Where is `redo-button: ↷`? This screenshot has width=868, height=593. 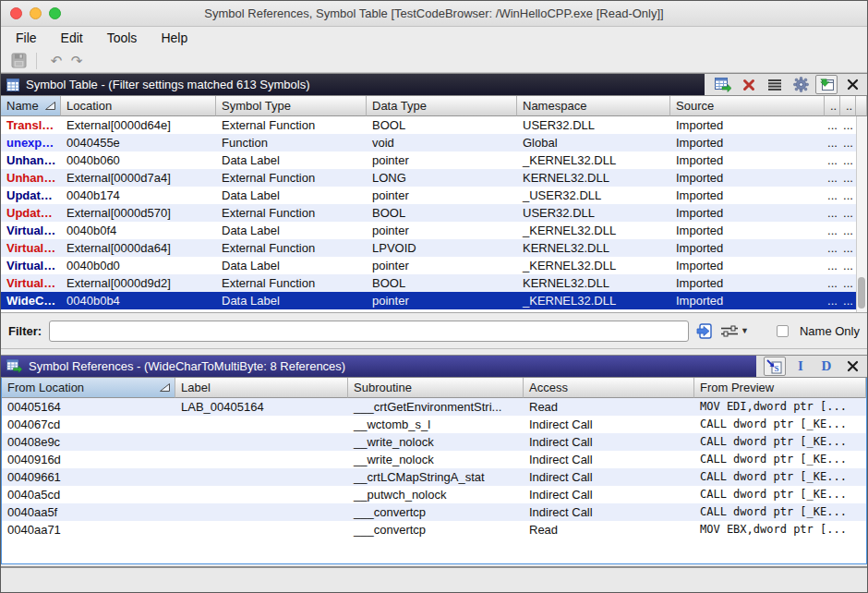
redo-button: ↷ is located at coordinates (77, 61).